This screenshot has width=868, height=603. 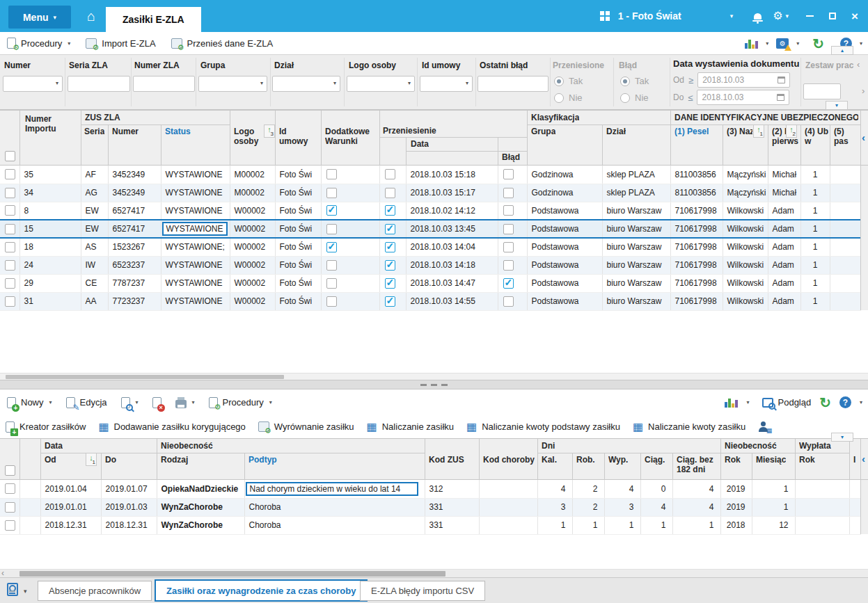 What do you see at coordinates (241, 403) in the screenshot?
I see `procedury-bottom-button: ⚙ Procedury ▾` at bounding box center [241, 403].